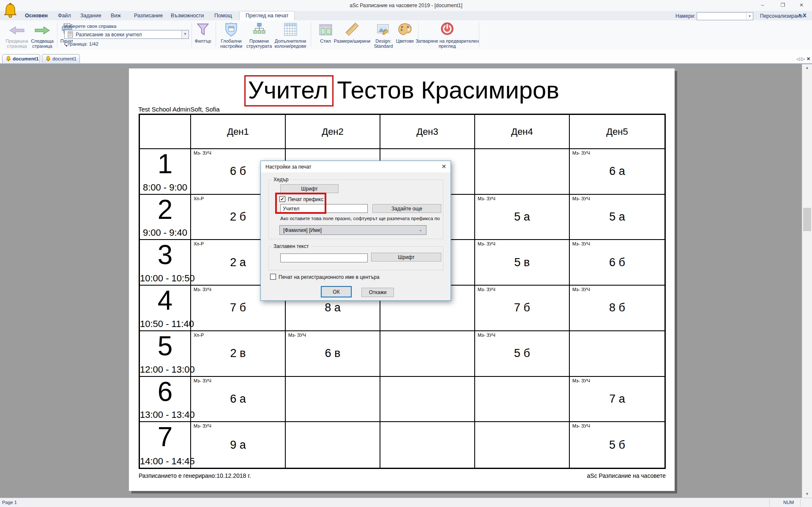  I want to click on extra-columns-button: Допълнителни колони/редове, so click(290, 44).